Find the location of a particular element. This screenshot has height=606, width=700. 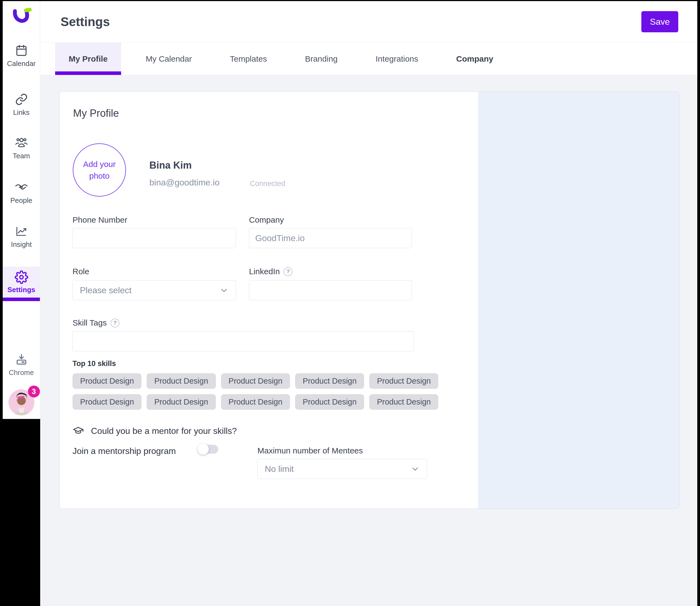

sidebar-item-label: Team is located at coordinates (21, 156).